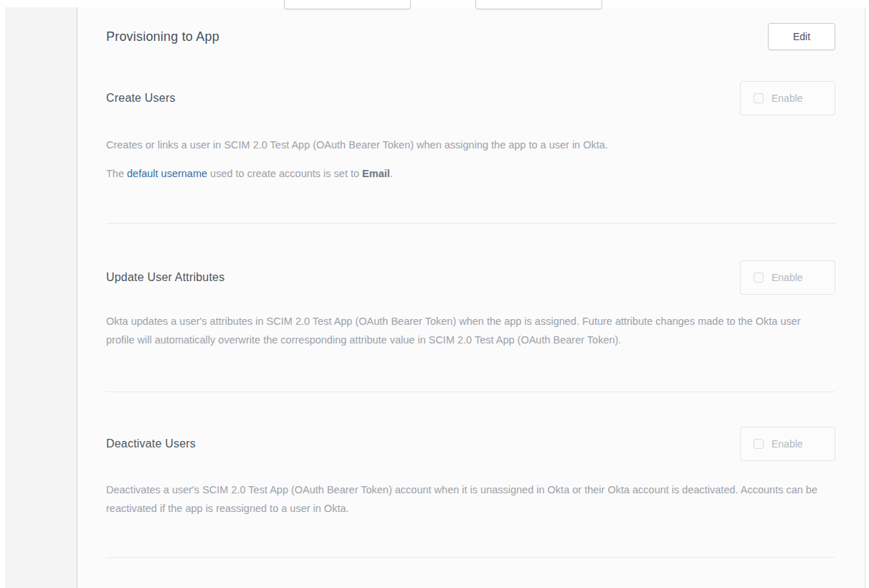 This screenshot has width=869, height=588. I want to click on truncated-field-right, so click(539, 4).